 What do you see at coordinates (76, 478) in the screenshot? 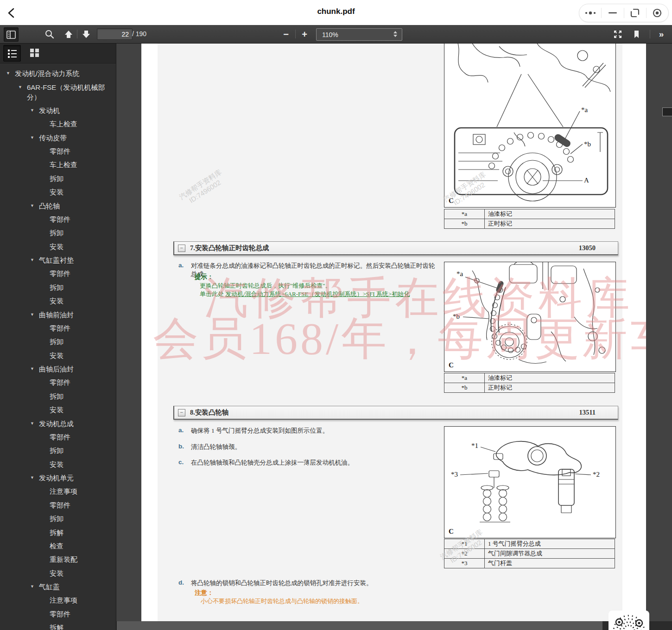
I see `tree-item-label: 发动机单元` at bounding box center [76, 478].